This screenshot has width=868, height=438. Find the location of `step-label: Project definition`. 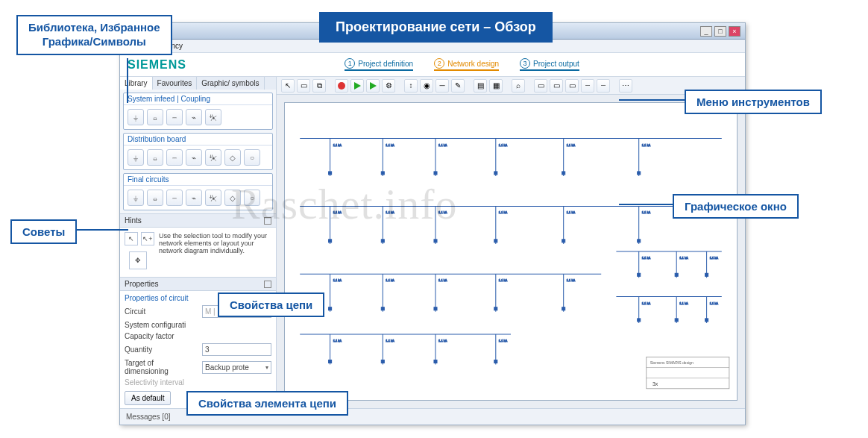

step-label: Project definition is located at coordinates (386, 64).